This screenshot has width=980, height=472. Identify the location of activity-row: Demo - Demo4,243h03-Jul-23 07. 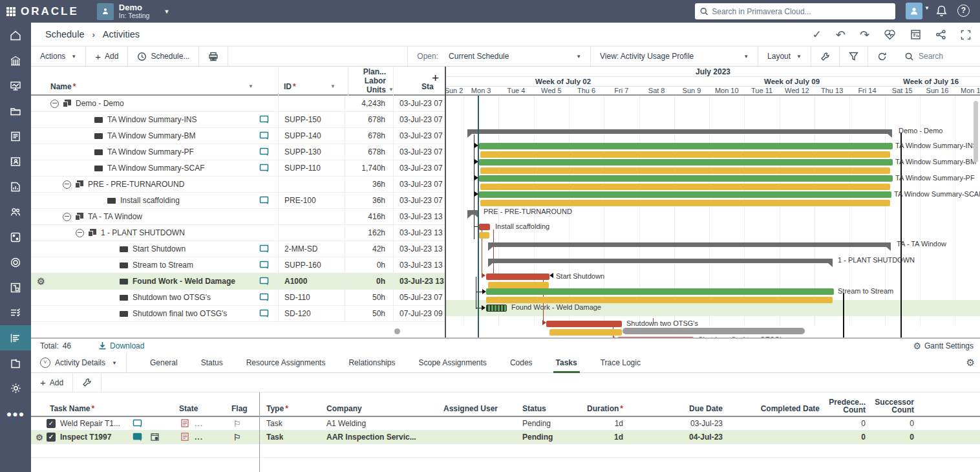
(239, 103).